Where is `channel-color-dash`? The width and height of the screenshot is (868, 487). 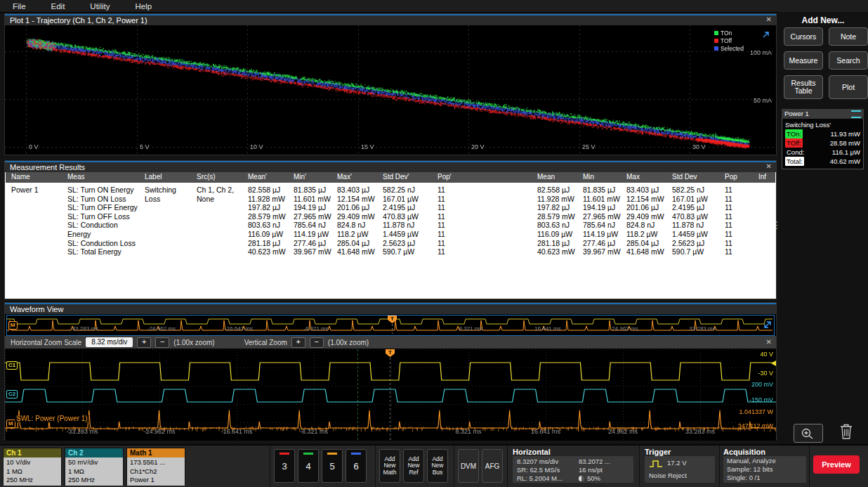
channel-color-dash is located at coordinates (284, 454).